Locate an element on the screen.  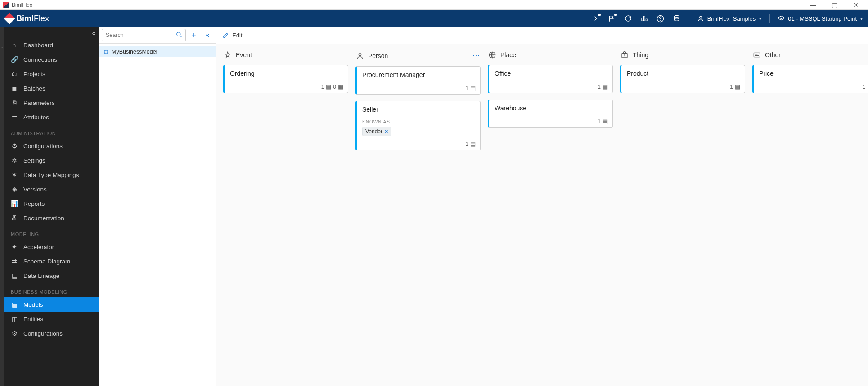
edit-button: Edit is located at coordinates (237, 35).